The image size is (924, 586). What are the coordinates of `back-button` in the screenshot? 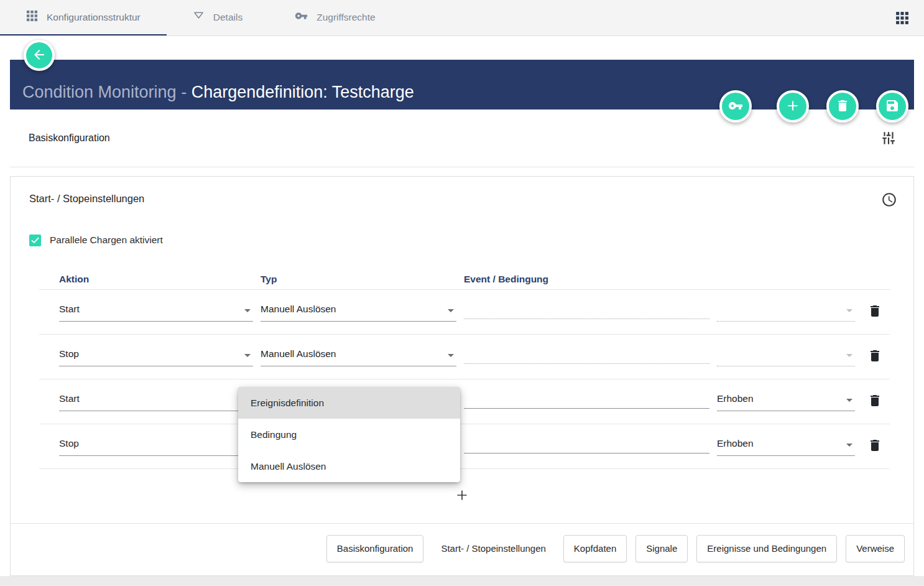 It's located at (39, 55).